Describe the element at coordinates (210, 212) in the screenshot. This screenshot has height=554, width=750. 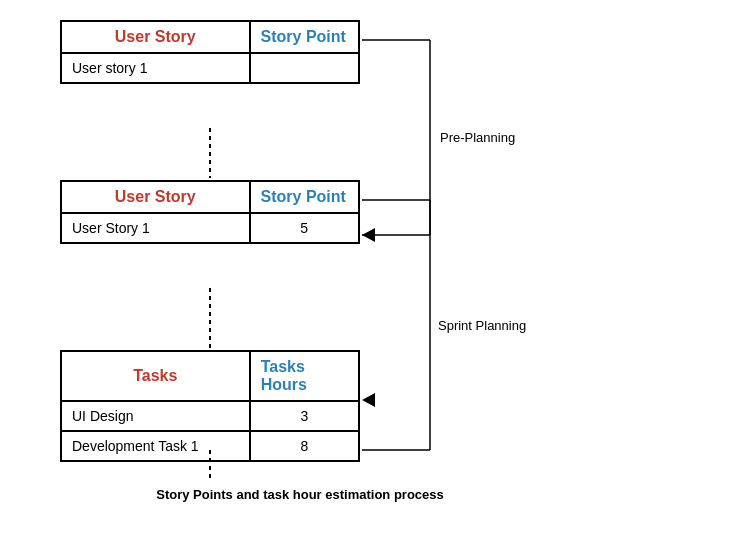
I see `table-sprint-planning-top: User Story Story Point User Story 1 5` at that location.